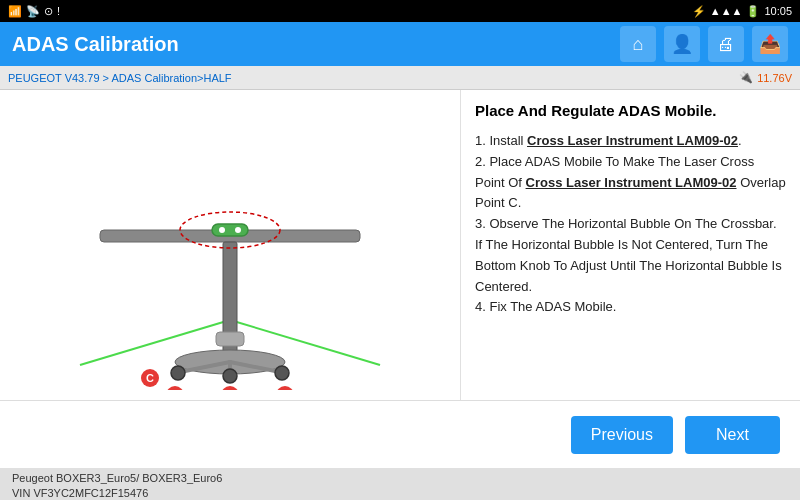  What do you see at coordinates (117, 486) in the screenshot?
I see `vehicle-info: Peugeot BOXER3_Euro5/ BOXER3_Euro6 VIN V…` at bounding box center [117, 486].